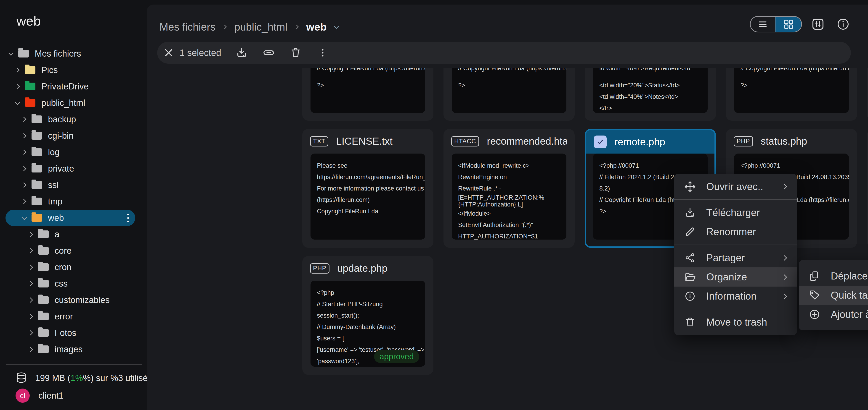 The height and width of the screenshot is (410, 868). What do you see at coordinates (736, 277) in the screenshot?
I see `menu-item-organize-highlighted: Organize` at bounding box center [736, 277].